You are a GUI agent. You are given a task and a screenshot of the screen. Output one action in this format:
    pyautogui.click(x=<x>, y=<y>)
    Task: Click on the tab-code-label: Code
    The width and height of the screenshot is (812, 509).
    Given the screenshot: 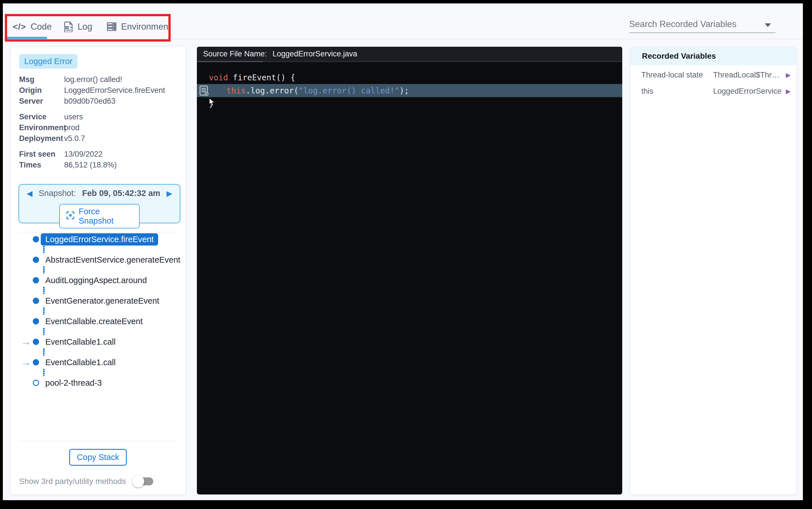 What is the action you would take?
    pyautogui.click(x=41, y=27)
    